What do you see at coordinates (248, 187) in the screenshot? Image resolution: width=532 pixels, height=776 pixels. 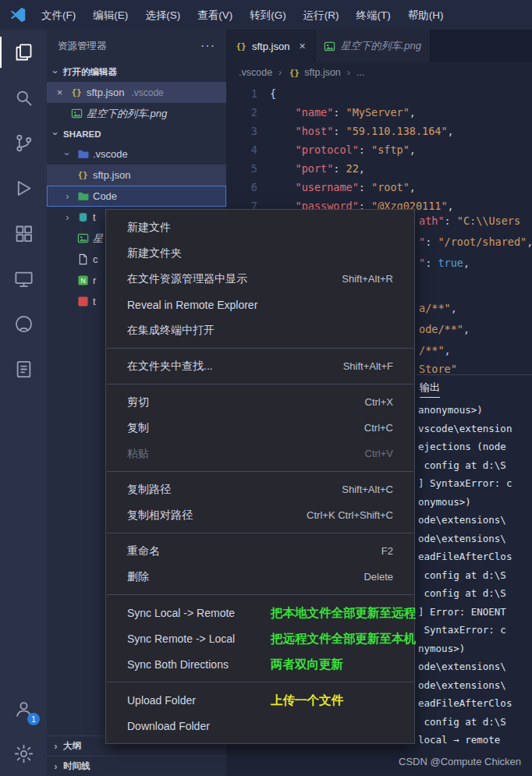 I see `line-number: 6` at bounding box center [248, 187].